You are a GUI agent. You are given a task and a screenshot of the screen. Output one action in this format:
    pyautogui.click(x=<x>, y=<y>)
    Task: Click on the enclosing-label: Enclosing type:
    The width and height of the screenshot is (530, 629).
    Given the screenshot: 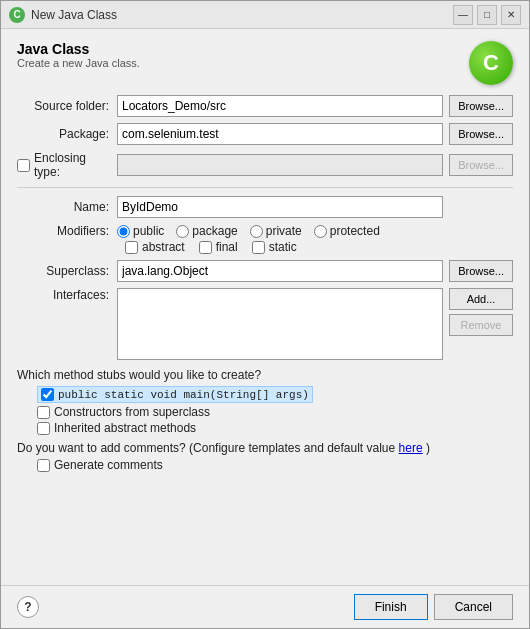 What is the action you would take?
    pyautogui.click(x=72, y=165)
    